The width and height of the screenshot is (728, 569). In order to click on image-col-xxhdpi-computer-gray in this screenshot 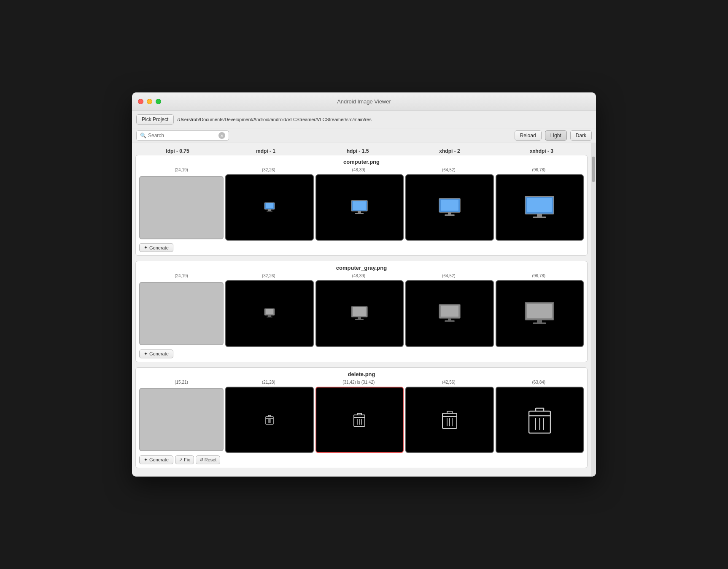, I will do `click(540, 313)`.